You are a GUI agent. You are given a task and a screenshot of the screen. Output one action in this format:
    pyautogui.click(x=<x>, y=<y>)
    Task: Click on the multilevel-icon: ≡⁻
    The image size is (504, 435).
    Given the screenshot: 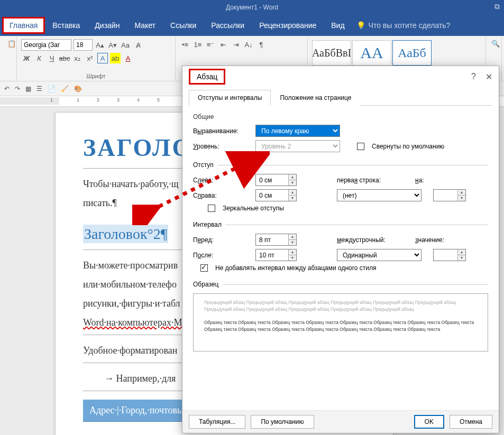 What is the action you would take?
    pyautogui.click(x=210, y=44)
    